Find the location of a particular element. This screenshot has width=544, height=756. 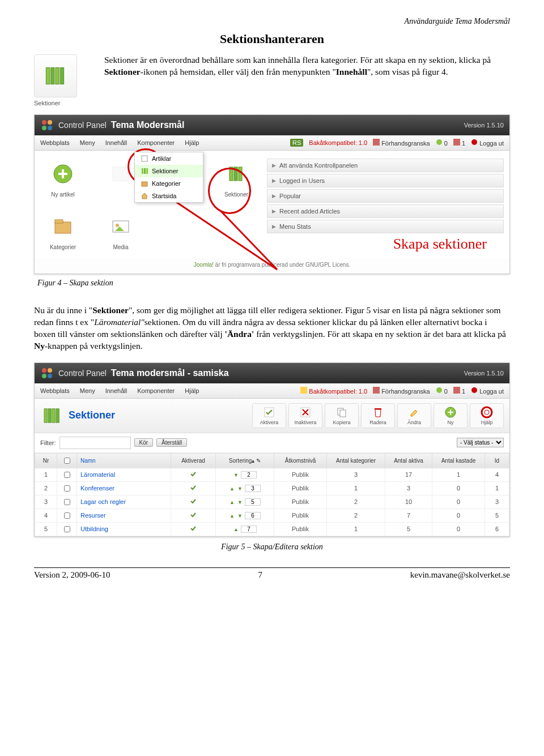

tool-ny: Ny is located at coordinates (450, 416).